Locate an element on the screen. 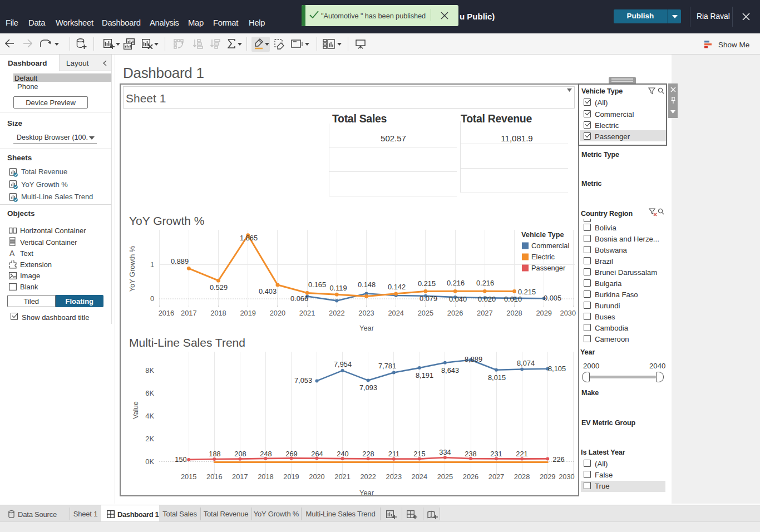 The image size is (760, 532). svg-text: 8K is located at coordinates (150, 371).